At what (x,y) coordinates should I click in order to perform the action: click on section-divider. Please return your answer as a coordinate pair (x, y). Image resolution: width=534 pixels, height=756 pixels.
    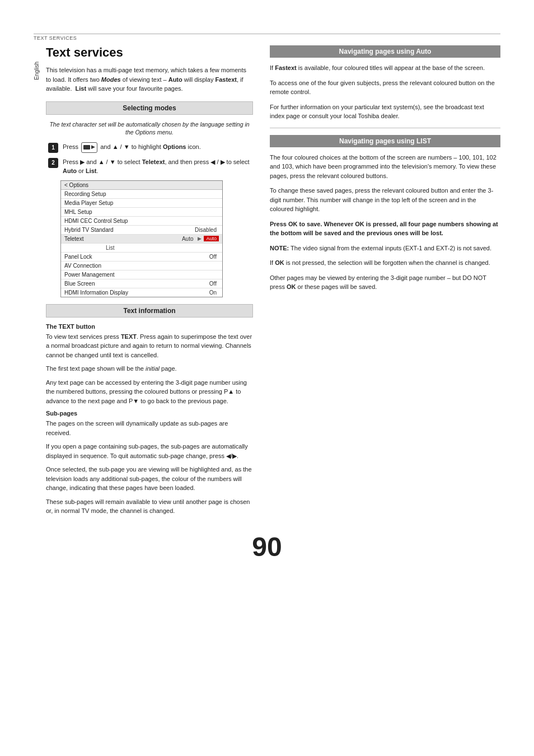
    Looking at the image, I should click on (385, 128).